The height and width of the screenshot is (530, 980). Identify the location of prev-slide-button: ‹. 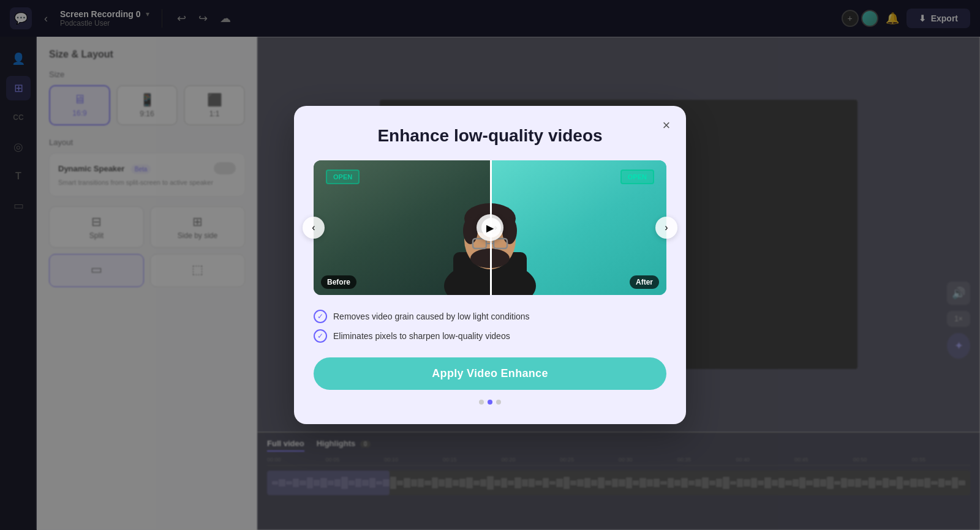
(314, 228).